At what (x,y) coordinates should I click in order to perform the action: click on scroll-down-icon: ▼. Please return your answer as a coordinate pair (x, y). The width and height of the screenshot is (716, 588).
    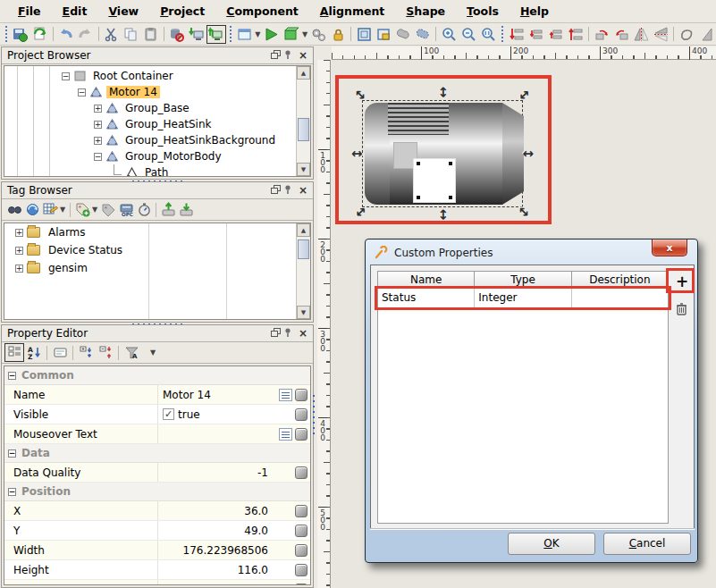
    Looking at the image, I should click on (304, 170).